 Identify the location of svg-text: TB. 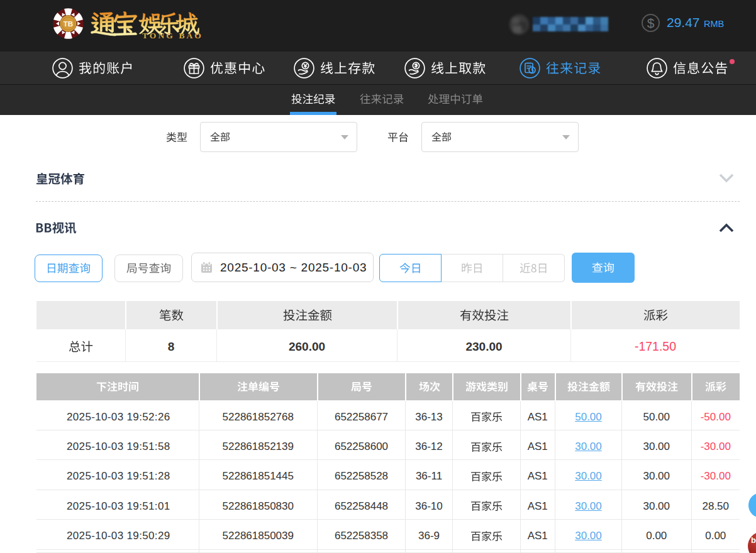
(68, 24).